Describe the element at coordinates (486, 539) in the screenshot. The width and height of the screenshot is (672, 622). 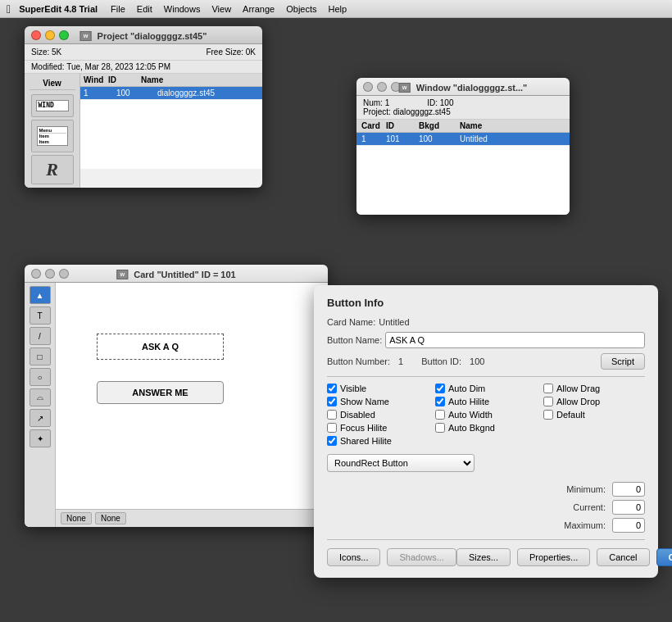
I see `divider2` at that location.